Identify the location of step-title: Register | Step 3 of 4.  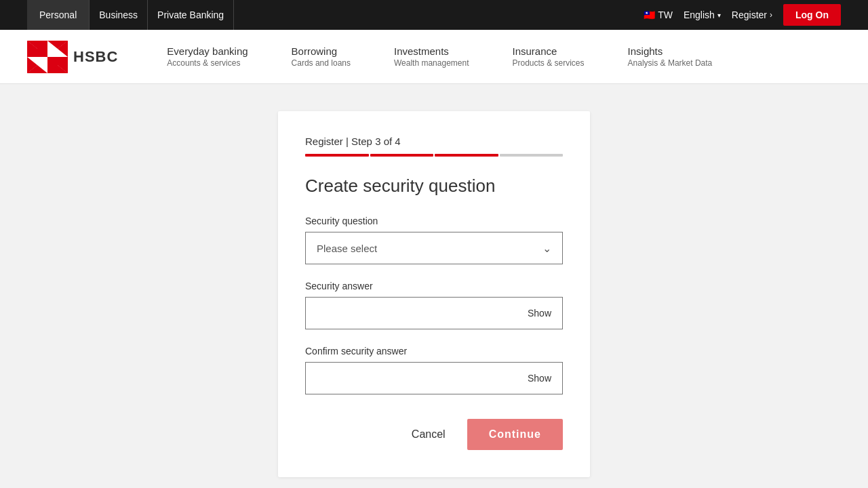
(434, 141).